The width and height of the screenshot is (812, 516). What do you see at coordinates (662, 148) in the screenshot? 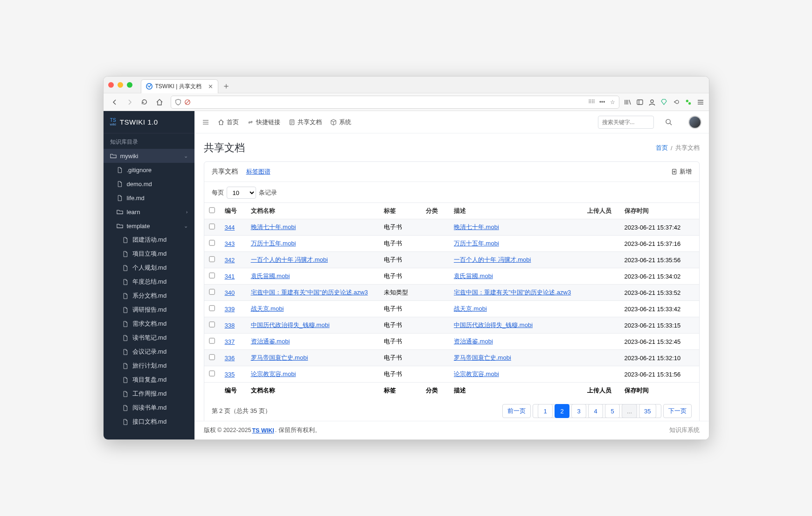
I see `breadcrumb-home: 首页` at bounding box center [662, 148].